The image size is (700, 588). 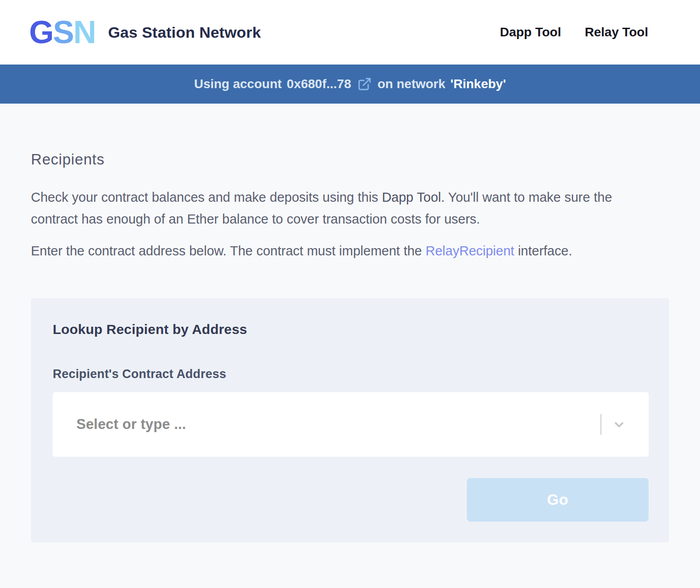 I want to click on external-link-icon, so click(x=365, y=84).